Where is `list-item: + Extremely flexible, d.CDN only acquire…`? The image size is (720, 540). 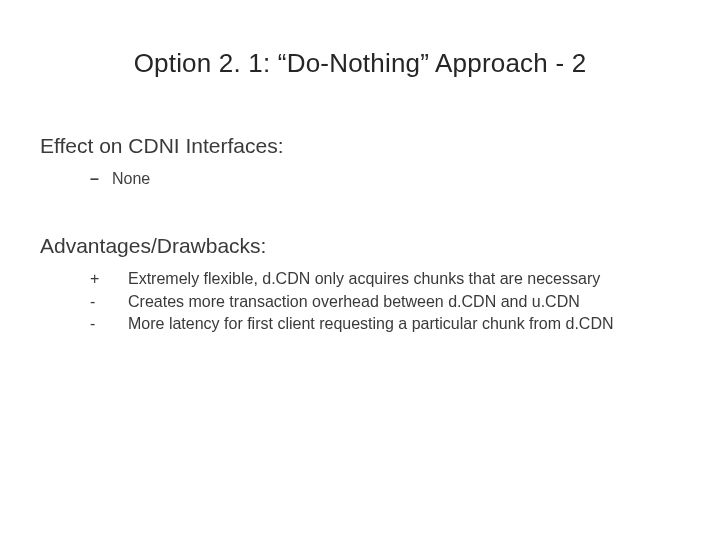
list-item: + Extremely flexible, d.CDN only acquire… is located at coordinates (385, 279).